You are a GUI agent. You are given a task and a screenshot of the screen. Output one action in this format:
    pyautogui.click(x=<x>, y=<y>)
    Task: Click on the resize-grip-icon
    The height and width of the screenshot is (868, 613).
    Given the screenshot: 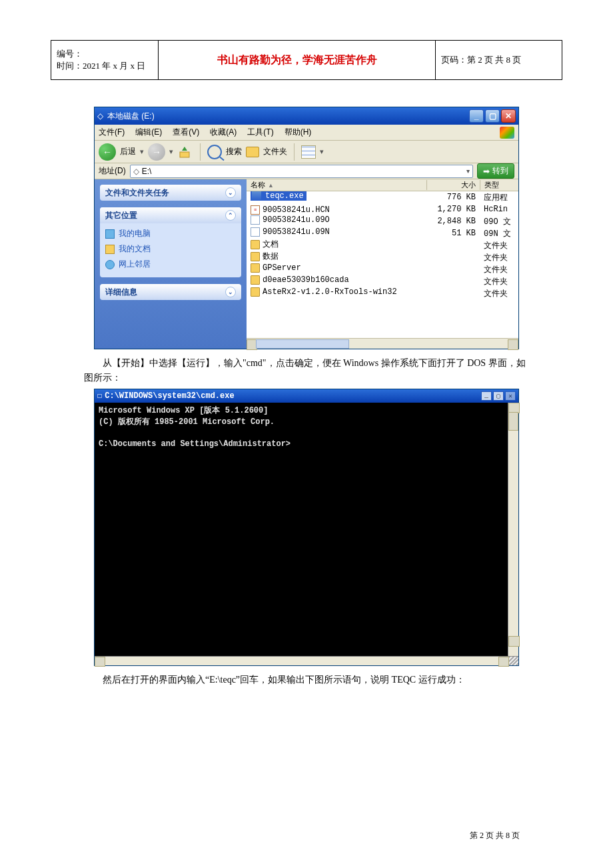 What is the action you would take?
    pyautogui.click(x=514, y=661)
    